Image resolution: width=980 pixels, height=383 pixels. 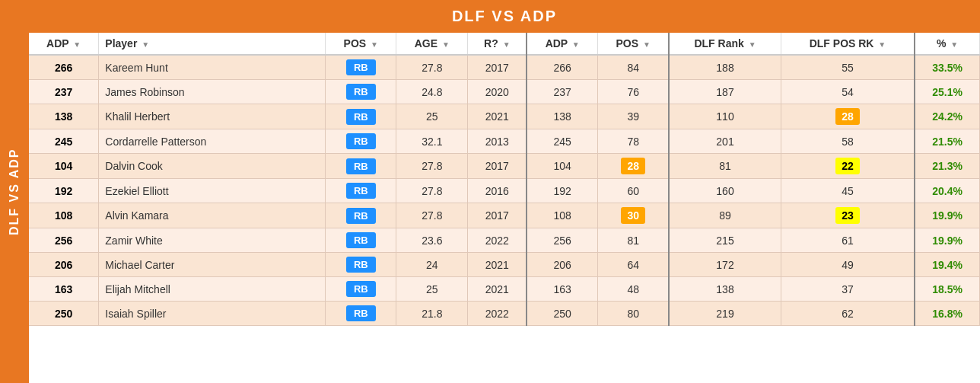 I want to click on col-header-pos-val: POS ▼, so click(x=634, y=44).